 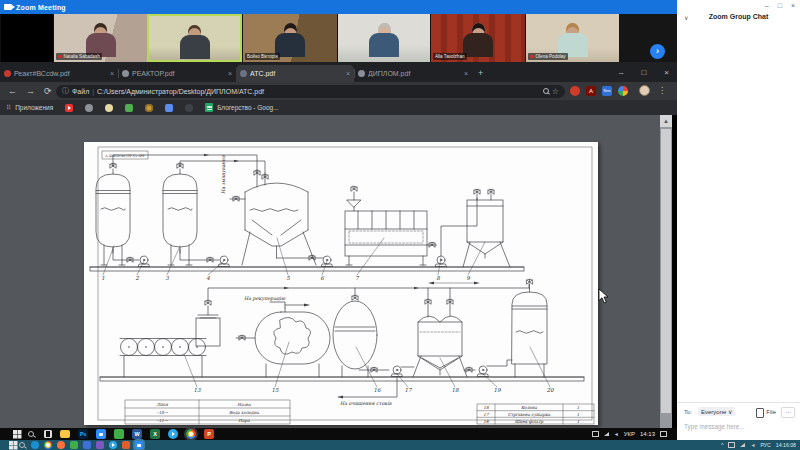 What do you see at coordinates (658, 52) in the screenshot?
I see `next-videos-button: ›` at bounding box center [658, 52].